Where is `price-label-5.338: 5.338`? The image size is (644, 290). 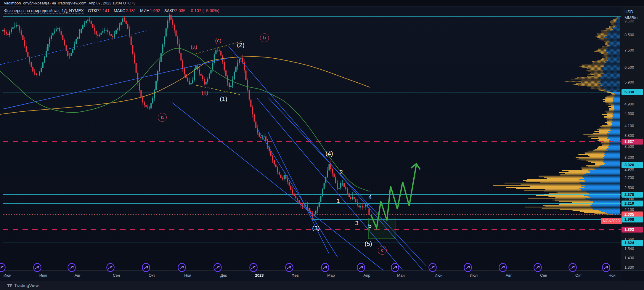 price-label-5.338: 5.338 is located at coordinates (632, 92).